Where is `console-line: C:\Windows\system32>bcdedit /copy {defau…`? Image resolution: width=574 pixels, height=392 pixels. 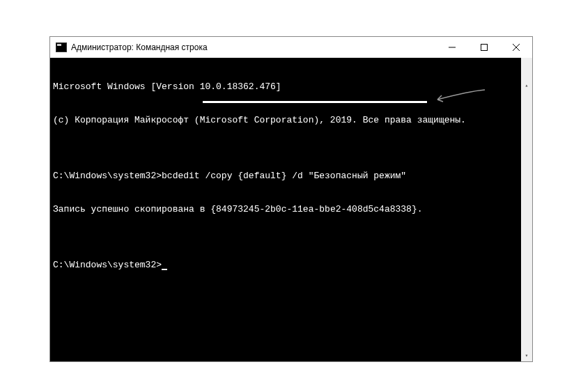
console-line: C:\Windows\system32>bcdedit /copy {defau… is located at coordinates (291, 176).